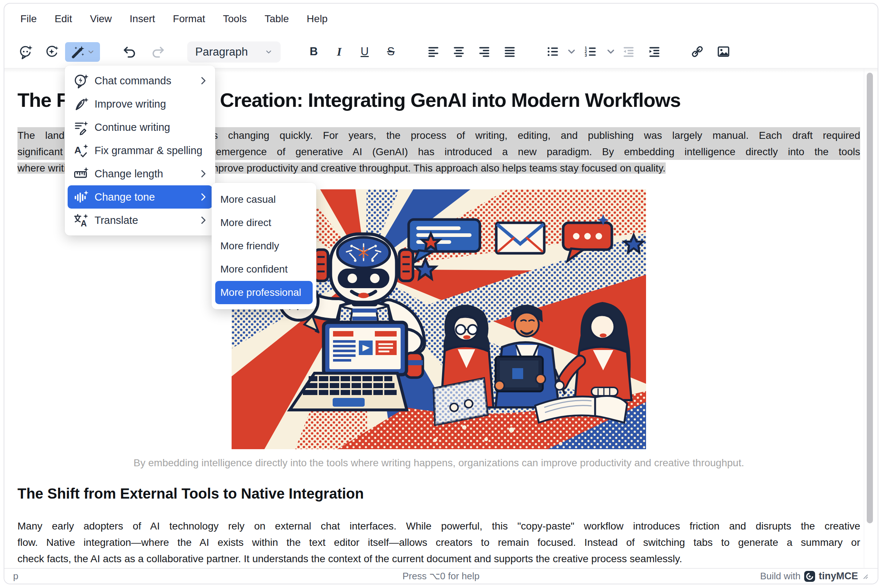 The image size is (882, 588). Describe the element at coordinates (26, 52) in the screenshot. I see `ai-assistant-icon` at that location.